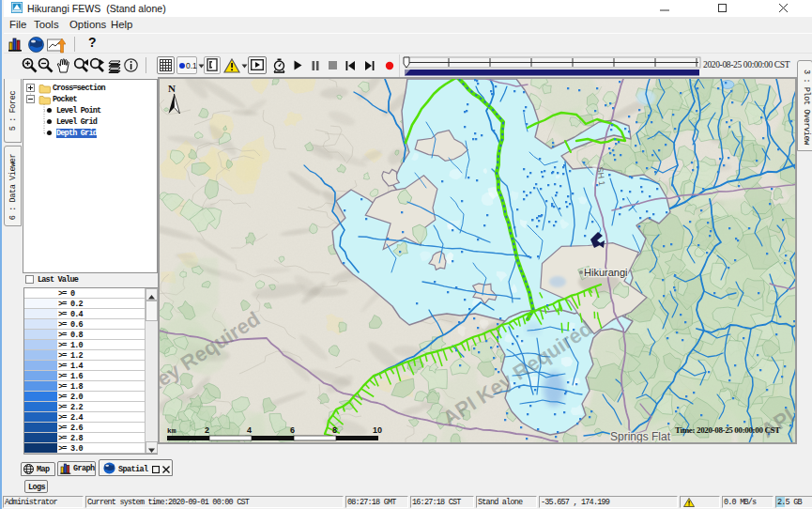 The width and height of the screenshot is (812, 509). Describe the element at coordinates (207, 430) in the screenshot. I see `svg-text: 2` at that location.